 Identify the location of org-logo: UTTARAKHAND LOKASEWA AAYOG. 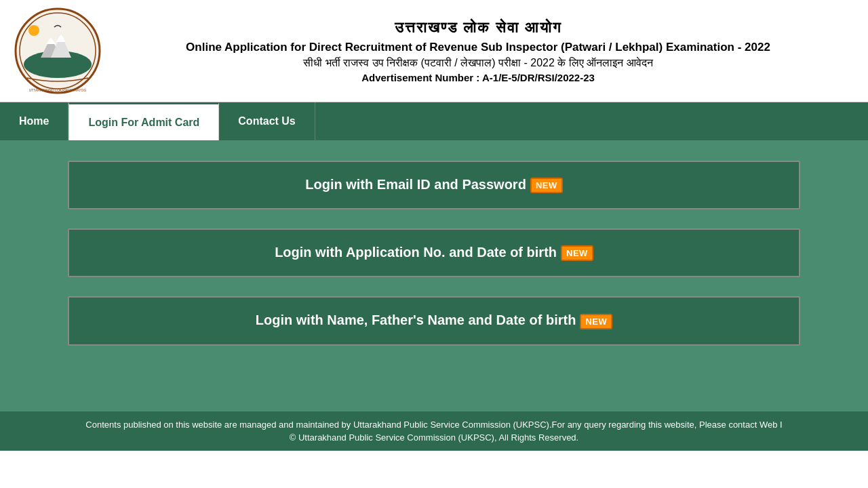
(58, 51).